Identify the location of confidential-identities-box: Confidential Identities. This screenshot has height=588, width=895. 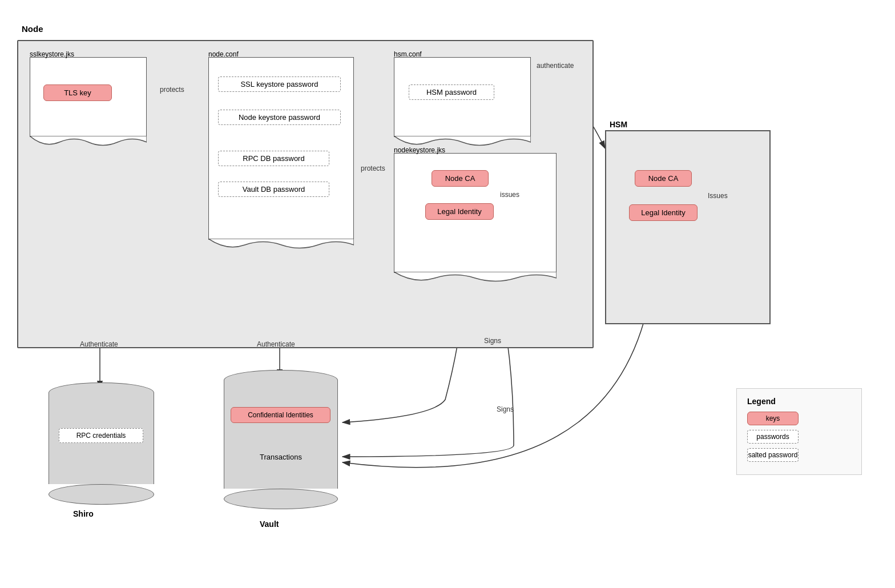
(281, 415).